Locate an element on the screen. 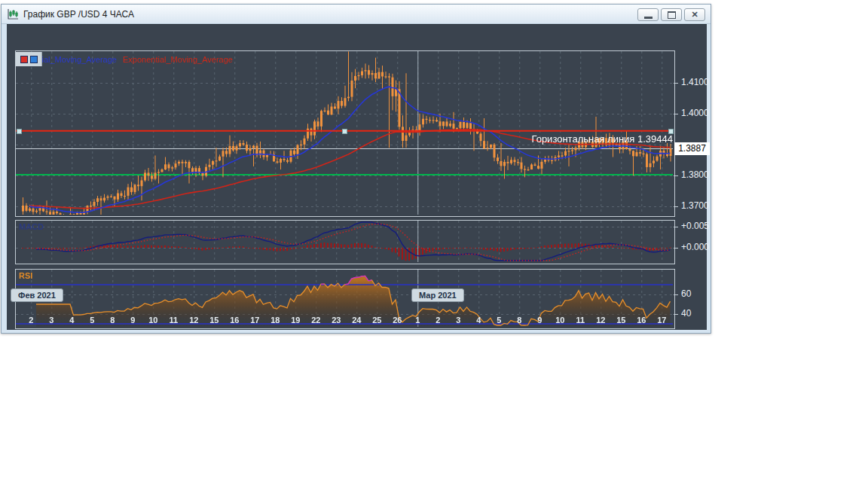 The image size is (868, 488). window-titlebar: График GBP /USD 4 ЧАСА ✕ is located at coordinates (356, 14).